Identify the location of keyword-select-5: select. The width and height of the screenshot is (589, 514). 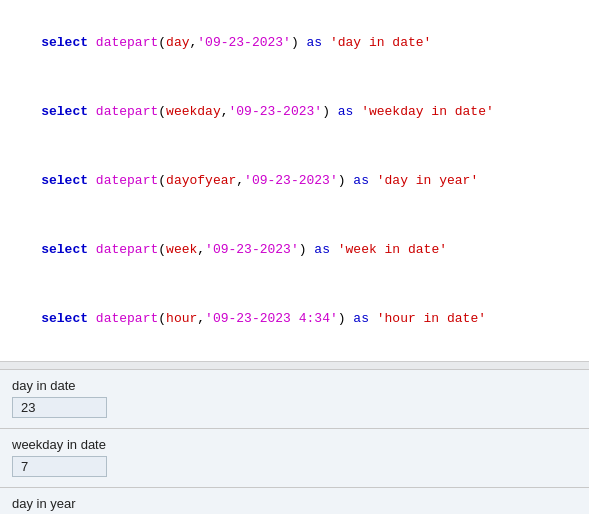
(64, 318).